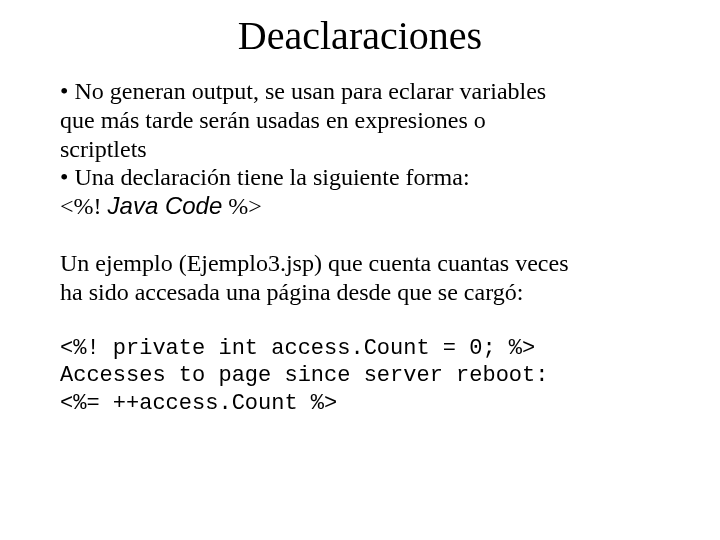 Image resolution: width=720 pixels, height=540 pixels. What do you see at coordinates (360, 150) in the screenshot?
I see `bullet-1-line-3: scriptlets` at bounding box center [360, 150].